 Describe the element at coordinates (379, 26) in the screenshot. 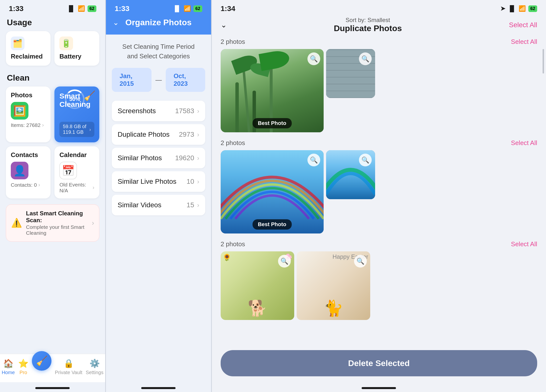

I see `dupes-header: ⌄ Sort by: Smallest Duplicate Photos Sel…` at that location.